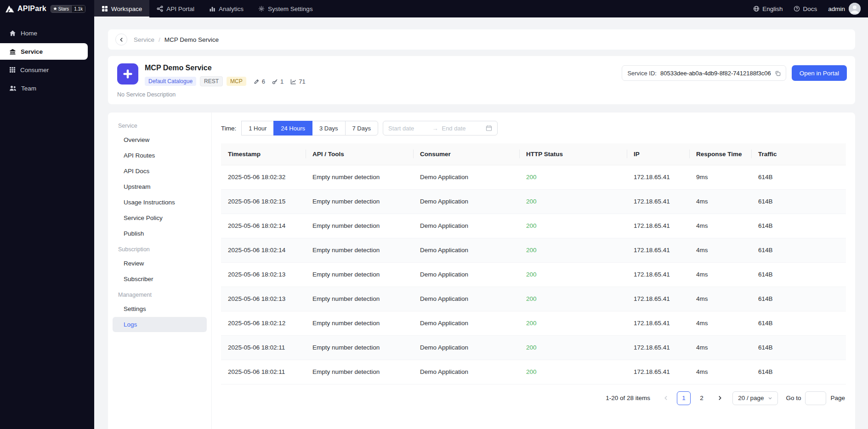  What do you see at coordinates (836, 9) in the screenshot?
I see `username: admin` at bounding box center [836, 9].